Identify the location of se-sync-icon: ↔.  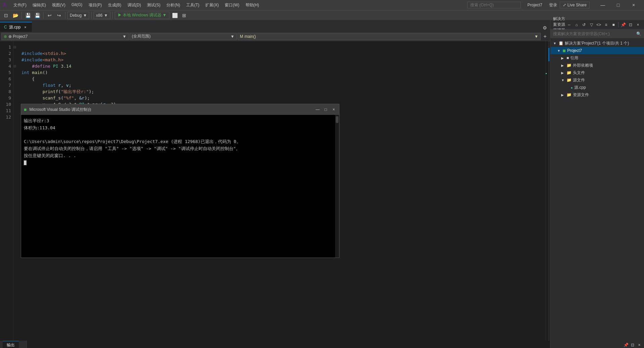
(569, 25).